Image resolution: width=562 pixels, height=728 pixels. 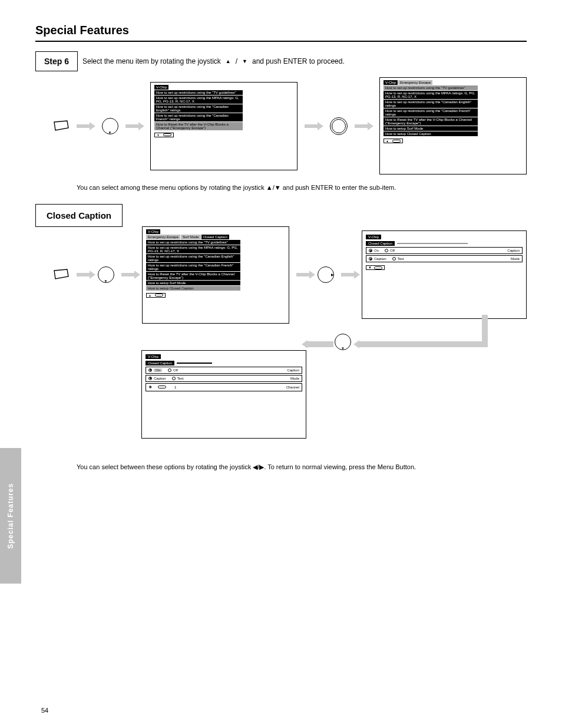 I want to click on sidebar-tab: Special Features, so click(x=11, y=516).